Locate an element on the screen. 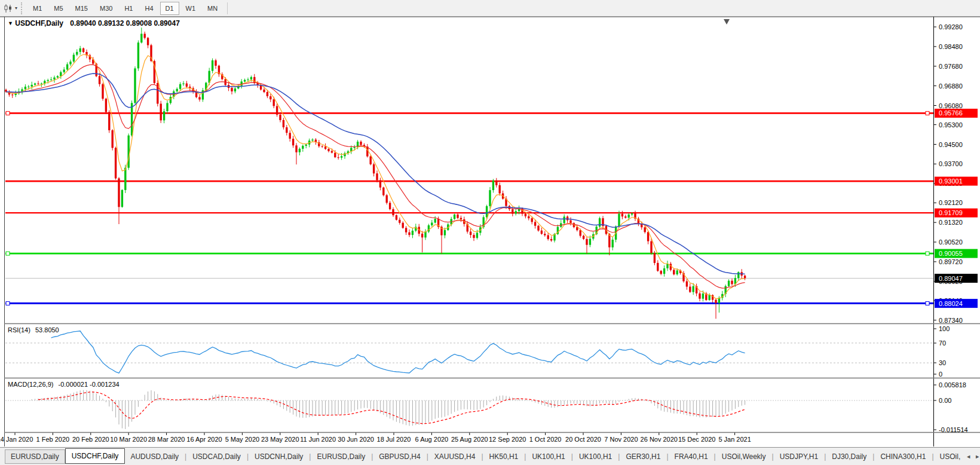 The width and height of the screenshot is (980, 465). date-axis-label: 1 Oct 2020 is located at coordinates (546, 439).